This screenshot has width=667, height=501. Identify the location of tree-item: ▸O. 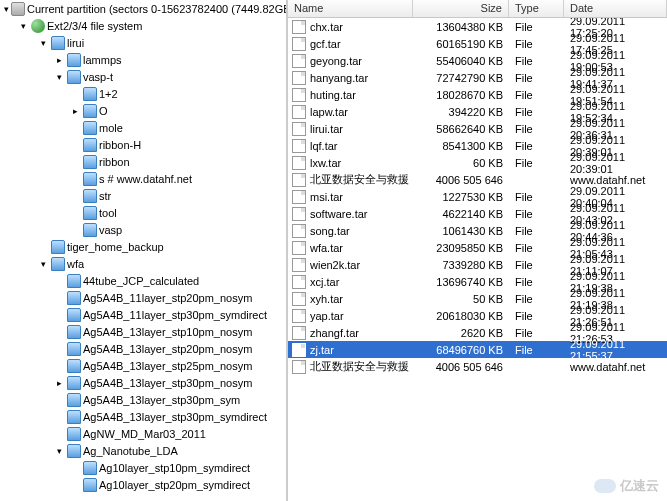
(145, 110).